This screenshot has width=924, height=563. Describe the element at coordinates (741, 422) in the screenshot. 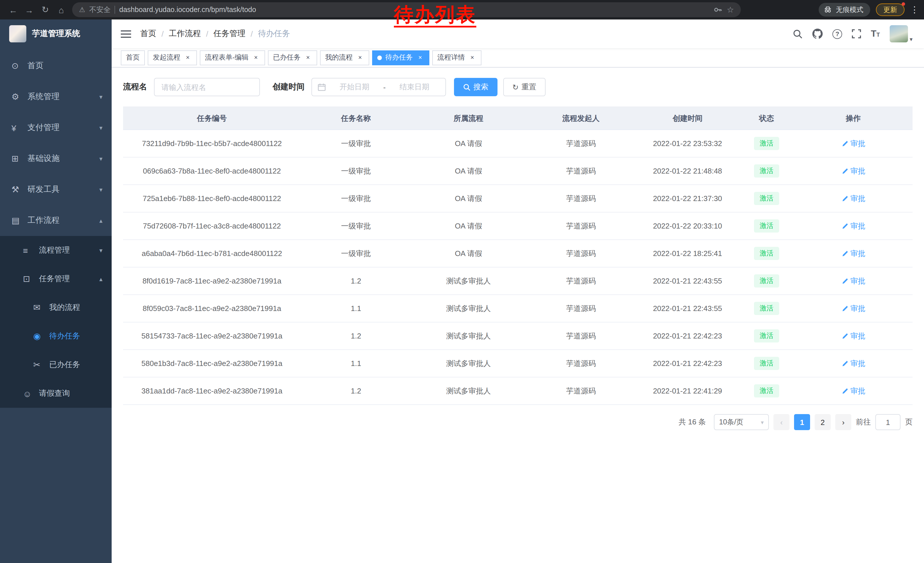

I see `page-size-select: 10条/页 ▾` at that location.